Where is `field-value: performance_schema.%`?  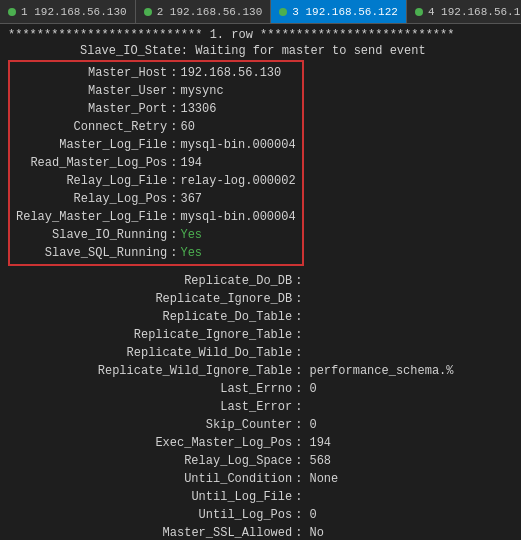
field-value: performance_schema.% is located at coordinates (414, 371).